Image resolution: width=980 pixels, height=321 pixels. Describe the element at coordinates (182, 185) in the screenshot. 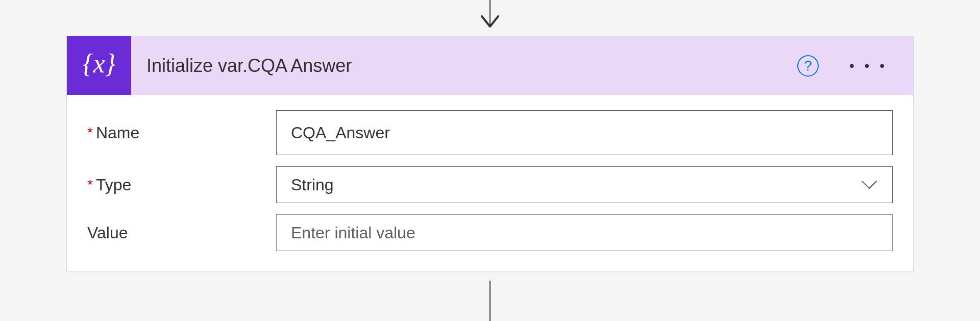

I see `field-label-type: * Type` at that location.